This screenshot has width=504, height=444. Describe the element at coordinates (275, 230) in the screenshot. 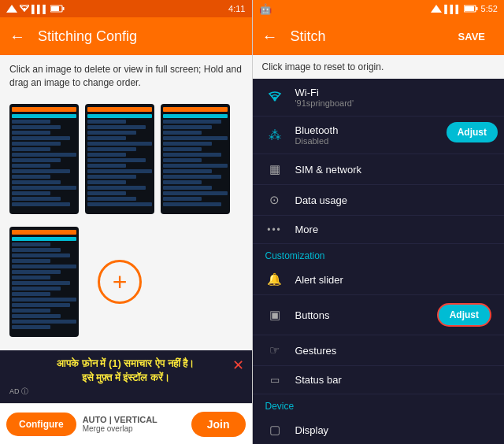

I see `more-icon: •••` at that location.